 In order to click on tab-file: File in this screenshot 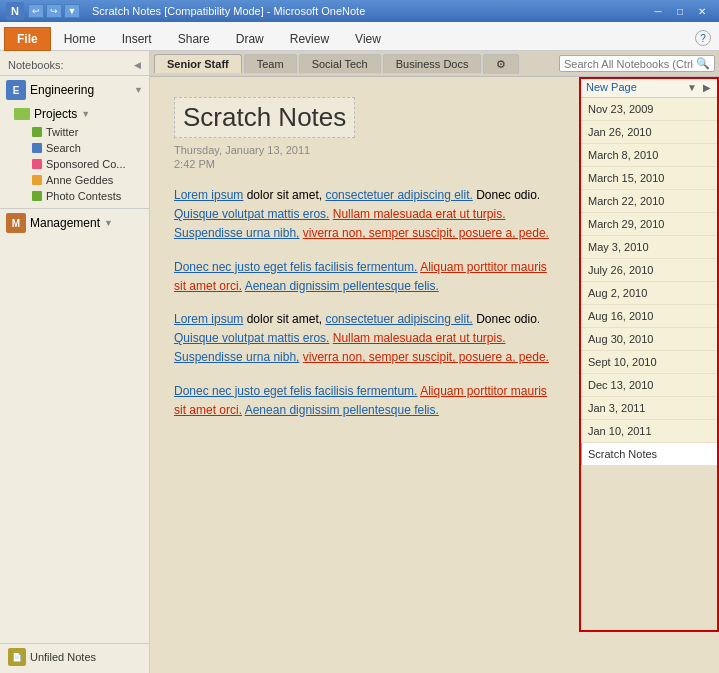, I will do `click(28, 39)`.